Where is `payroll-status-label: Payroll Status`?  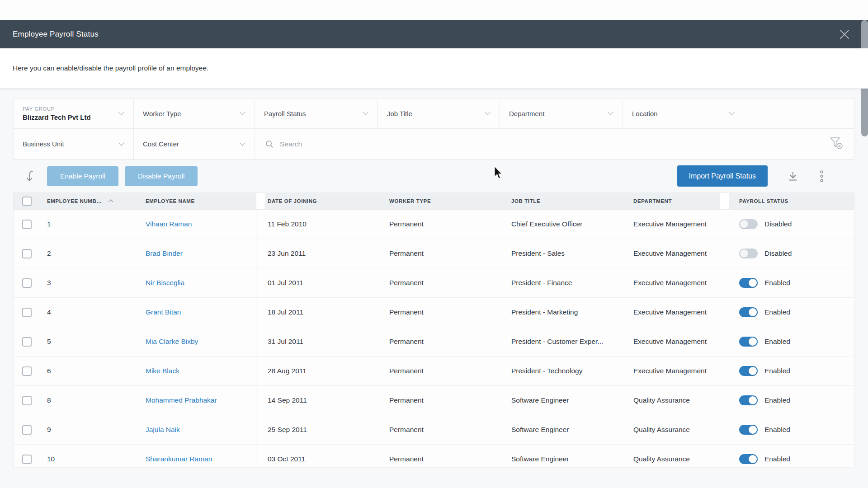 payroll-status-label: Payroll Status is located at coordinates (285, 114).